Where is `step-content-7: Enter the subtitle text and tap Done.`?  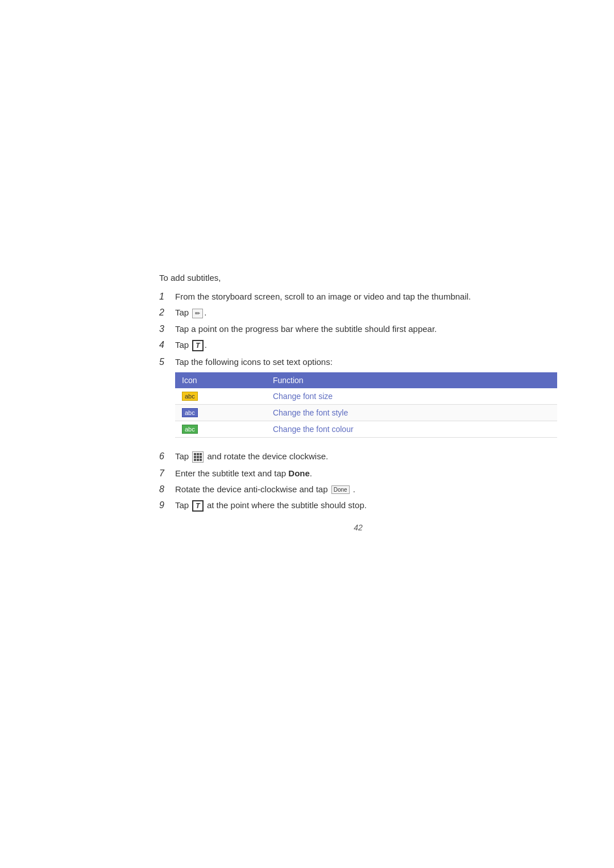 step-content-7: Enter the subtitle text and tap Done. is located at coordinates (366, 473).